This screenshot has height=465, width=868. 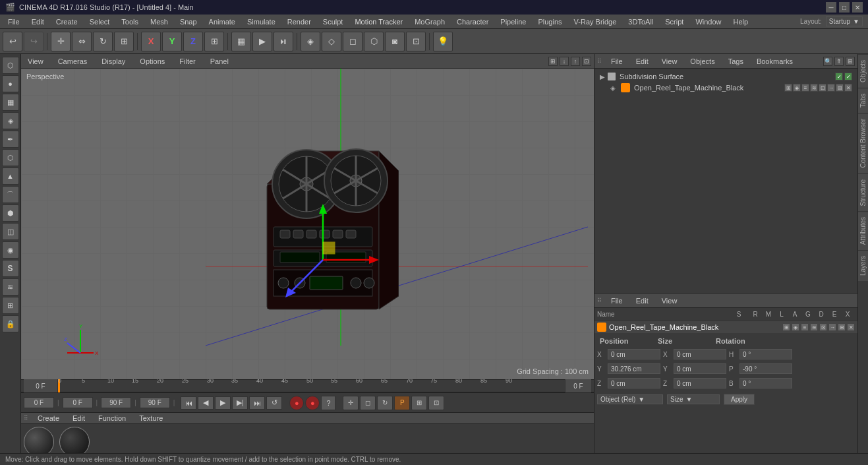 What do you see at coordinates (240, 403) in the screenshot?
I see `next-frame-button: ▶|` at bounding box center [240, 403].